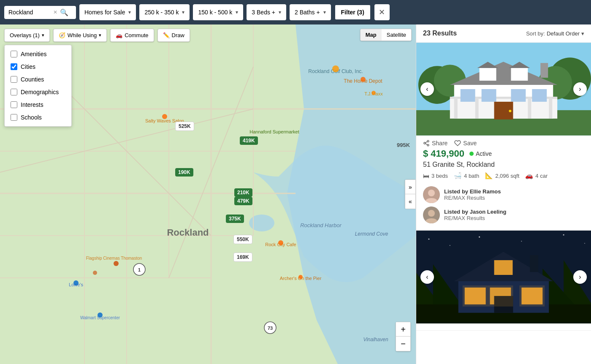 The image size is (591, 364). Describe the element at coordinates (404, 145) in the screenshot. I see `svg-text: 995K` at that location.